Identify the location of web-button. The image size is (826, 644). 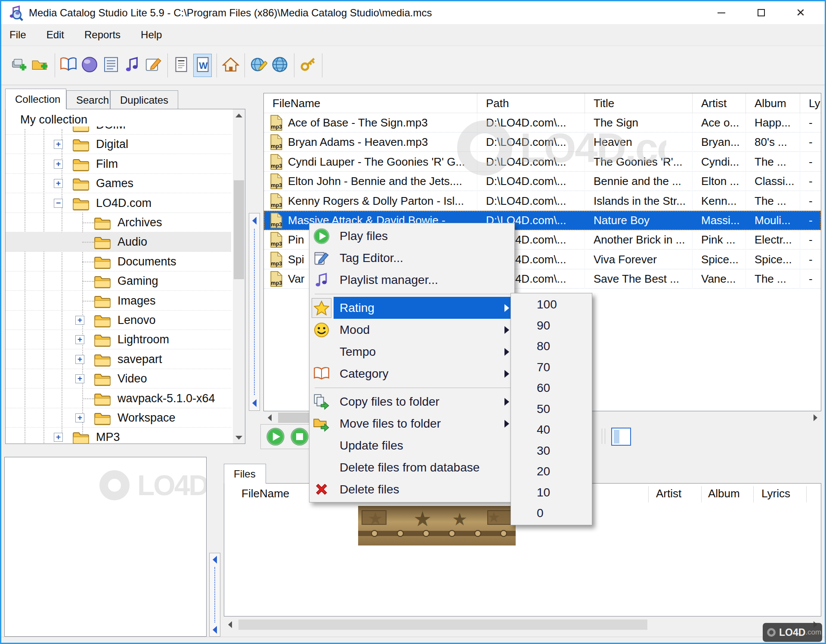
(280, 65).